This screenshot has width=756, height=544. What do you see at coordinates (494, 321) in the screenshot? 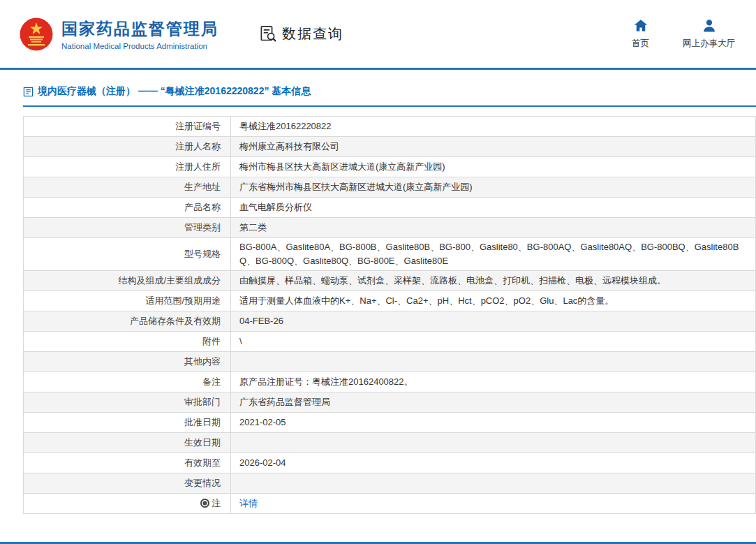
I see `row-value: 04-FEB-26` at bounding box center [494, 321].